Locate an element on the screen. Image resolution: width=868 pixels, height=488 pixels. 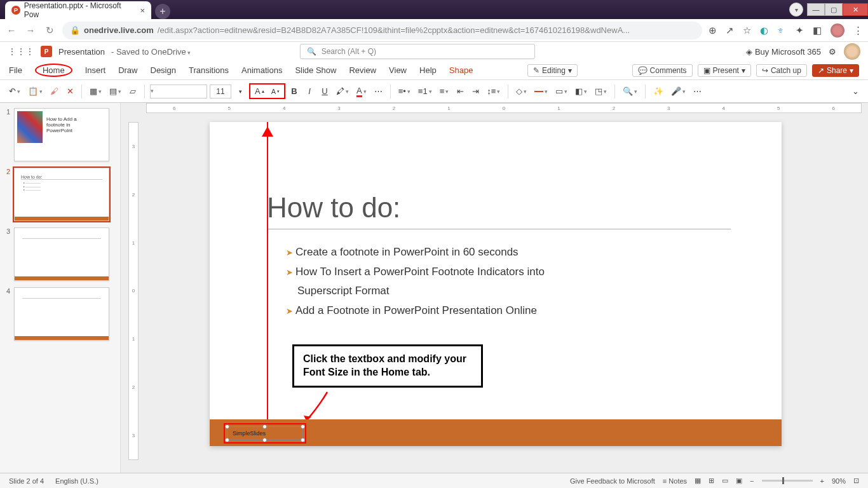
editing-mode-button: ✎ Editing ▾ is located at coordinates (553, 71).